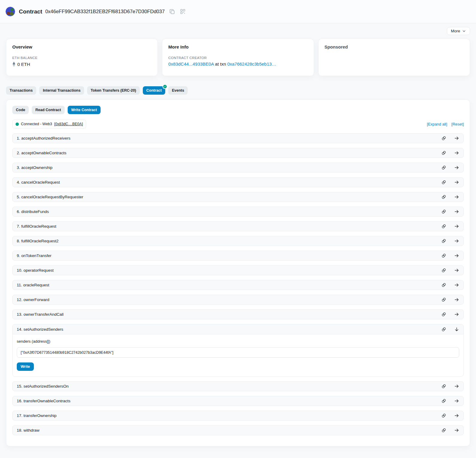  What do you see at coordinates (459, 31) in the screenshot?
I see `more-button: More` at bounding box center [459, 31].